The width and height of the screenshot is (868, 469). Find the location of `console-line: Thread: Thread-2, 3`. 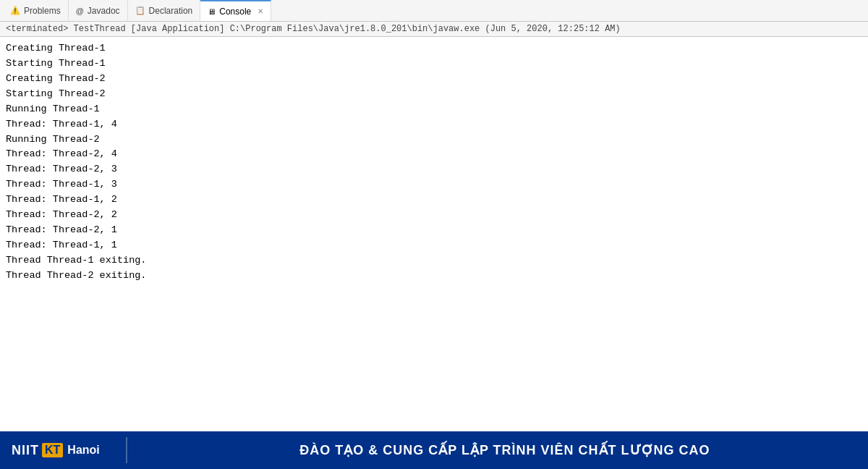

console-line: Thread: Thread-2, 3 is located at coordinates (434, 169).